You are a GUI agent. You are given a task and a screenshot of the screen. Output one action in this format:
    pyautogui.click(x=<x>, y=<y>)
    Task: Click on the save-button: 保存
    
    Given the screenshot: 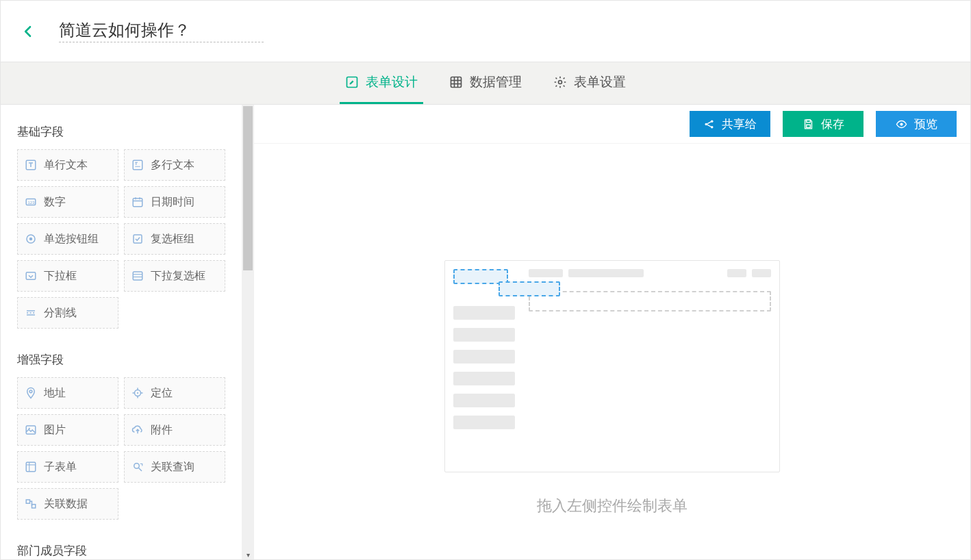 What is the action you would take?
    pyautogui.click(x=823, y=124)
    